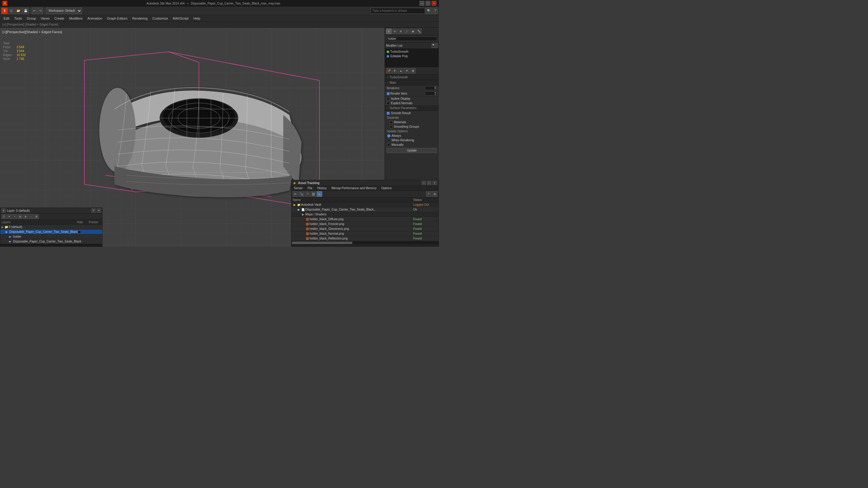 The image size is (868, 488). What do you see at coordinates (5, 11) in the screenshot?
I see `app-menu-button: 3` at bounding box center [5, 11].